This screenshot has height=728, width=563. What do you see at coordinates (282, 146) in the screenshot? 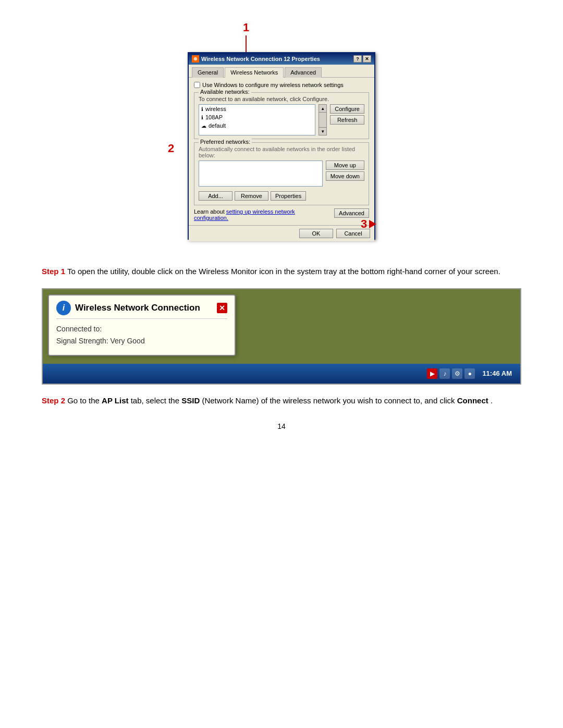
I see `properties-dialog: 2 ⊕ Wireless Network Connection 12 Prope…` at bounding box center [282, 146].